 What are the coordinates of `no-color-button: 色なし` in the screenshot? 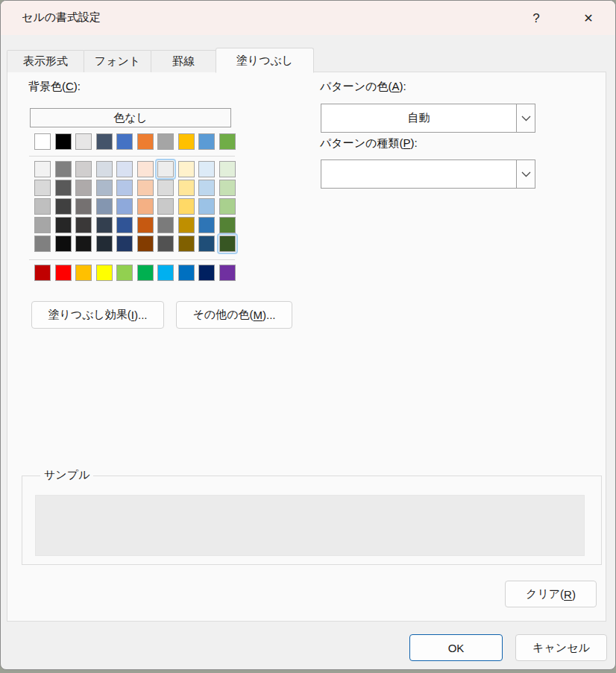 It's located at (131, 118).